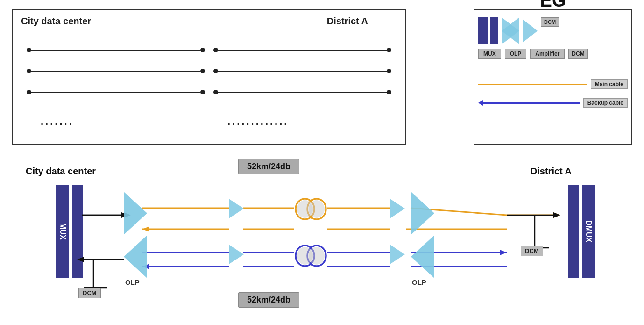 The height and width of the screenshot is (325, 644). I want to click on amp-right-bottom, so click(397, 255).